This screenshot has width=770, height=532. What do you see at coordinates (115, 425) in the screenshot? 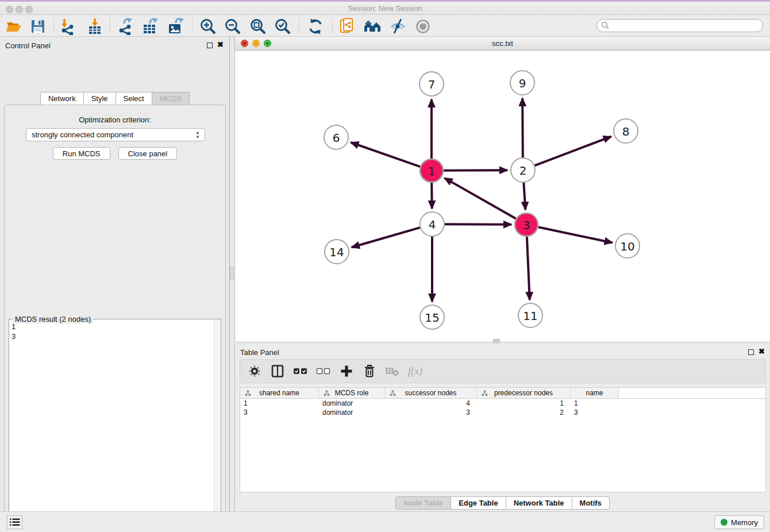
I see `mcds-result-box: MCDS result (2 nodes) 13` at bounding box center [115, 425].